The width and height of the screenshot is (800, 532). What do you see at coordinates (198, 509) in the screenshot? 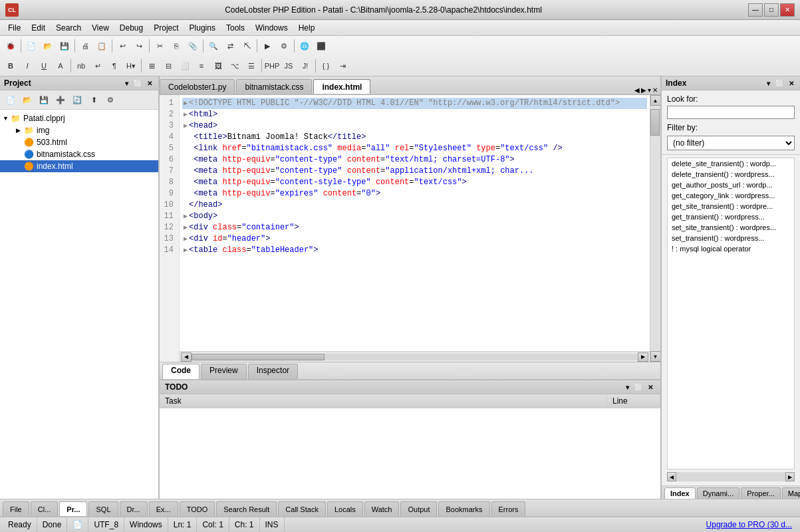
I see `bts-tab-todo: TODO` at bounding box center [198, 509].